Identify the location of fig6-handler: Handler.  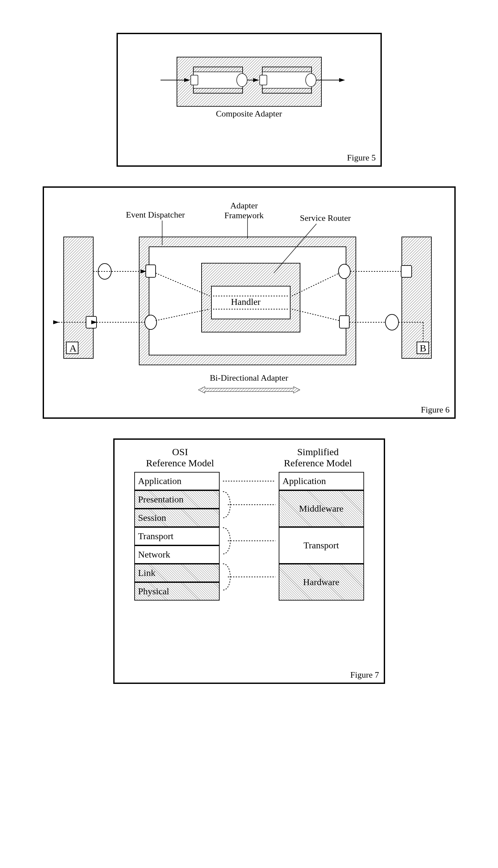
(246, 302).